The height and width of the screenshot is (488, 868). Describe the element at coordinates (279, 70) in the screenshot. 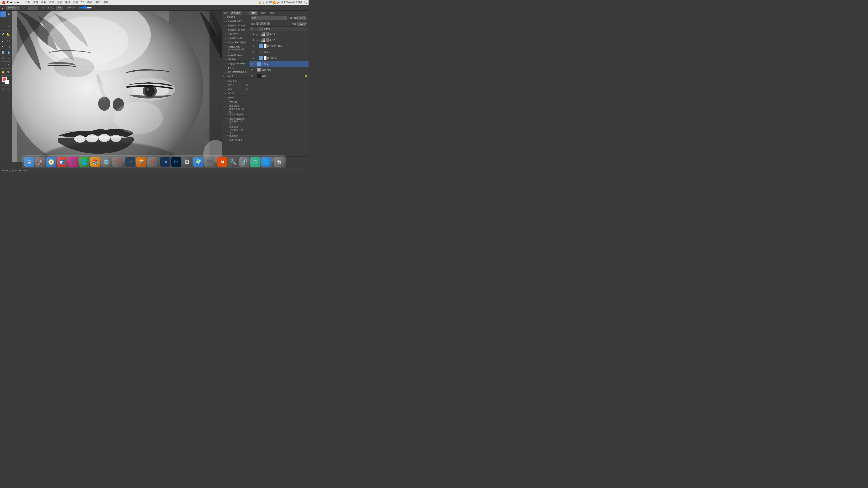

I see `layer-item-bg-copy: 👁 背景 拷贝` at that location.